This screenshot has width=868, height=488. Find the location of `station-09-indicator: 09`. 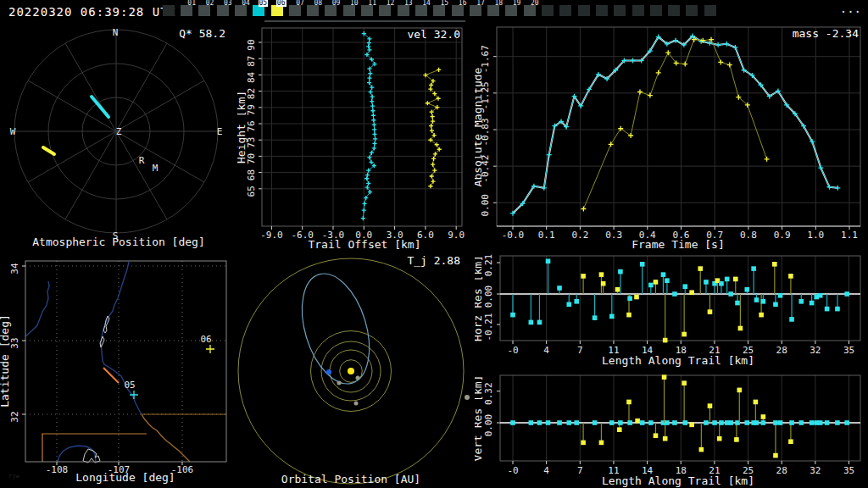

station-09-indicator: 09 is located at coordinates (331, 10).